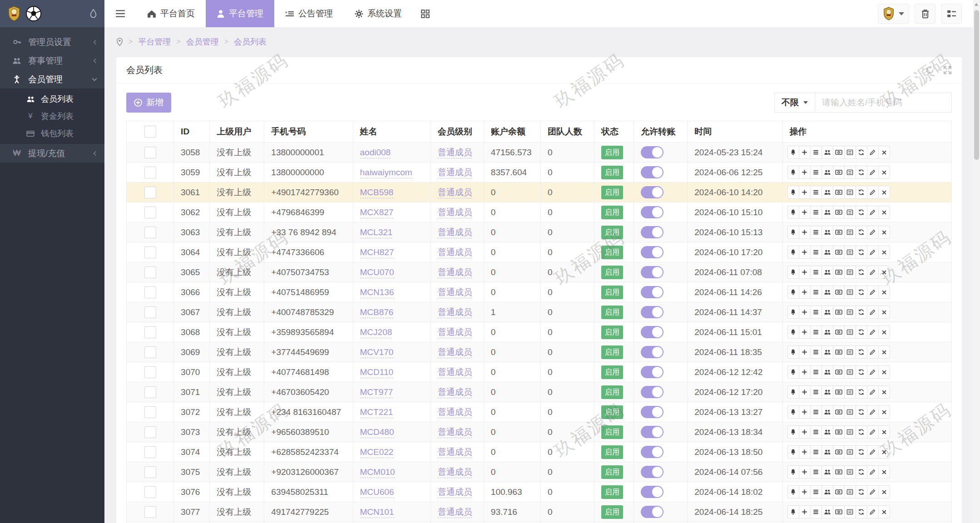  I want to click on nav-item-system-settings: 系统设置, so click(378, 14).